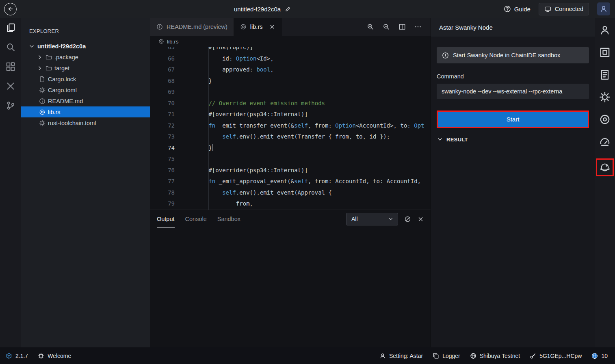  I want to click on tree-item-untitled-f29d2c0a: untitled-f29d2c0a, so click(85, 46).